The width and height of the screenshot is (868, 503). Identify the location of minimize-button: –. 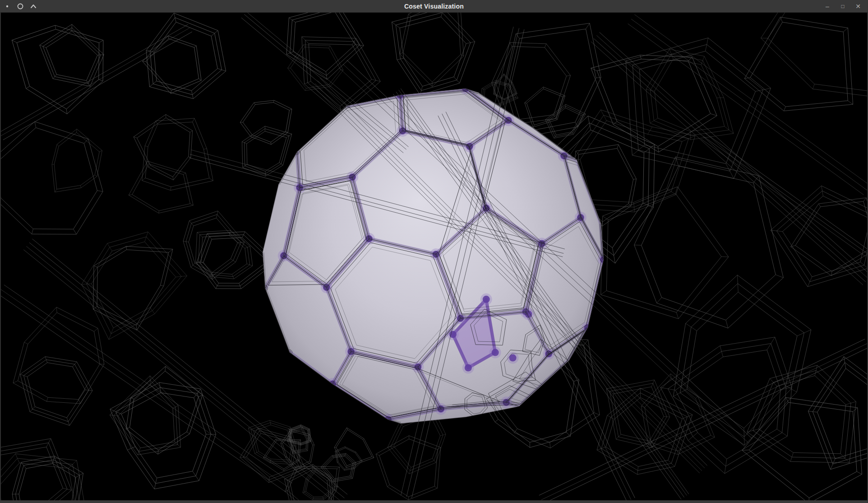
(827, 6).